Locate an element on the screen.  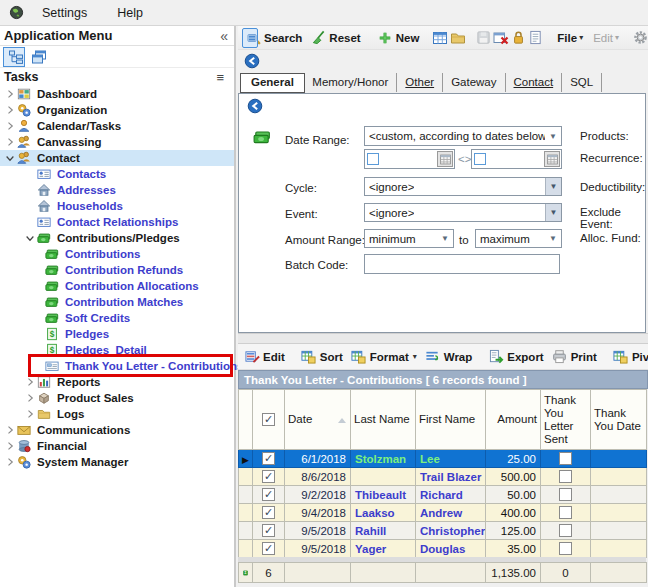
date-to-checkbox is located at coordinates (480, 159).